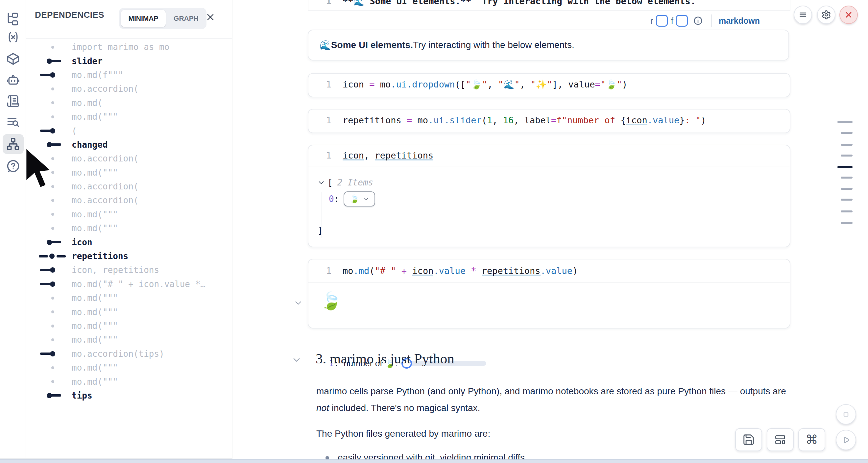 This screenshot has width=868, height=463. I want to click on dependencies-icon, so click(13, 144).